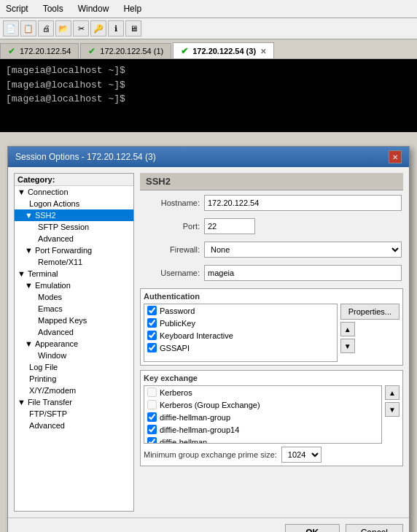 This screenshot has width=417, height=532. What do you see at coordinates (152, 429) in the screenshot?
I see `kex-checkbox-dh-group14` at bounding box center [152, 429].